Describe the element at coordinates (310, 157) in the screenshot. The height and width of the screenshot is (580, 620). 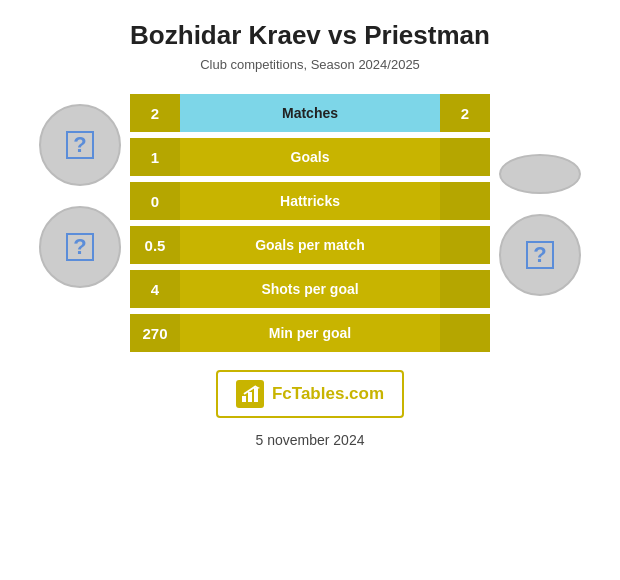
I see `stat-label-goals: Goals` at that location.